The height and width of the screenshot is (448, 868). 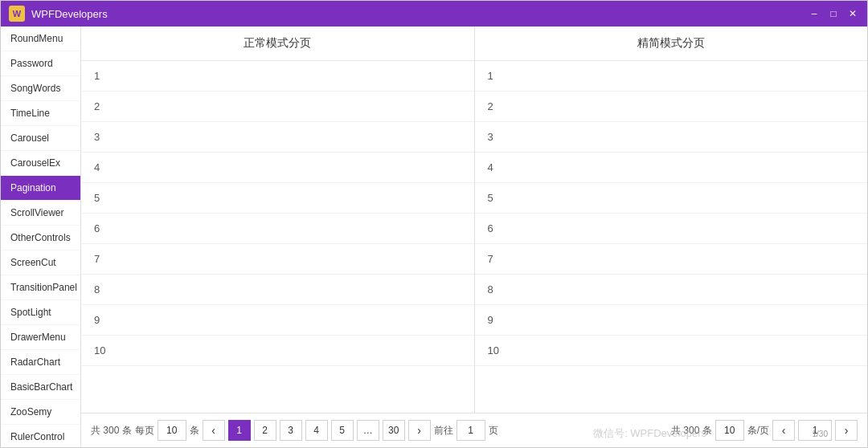 I want to click on title-bar: W WPFDevelopers – □ ✕, so click(x=434, y=14).